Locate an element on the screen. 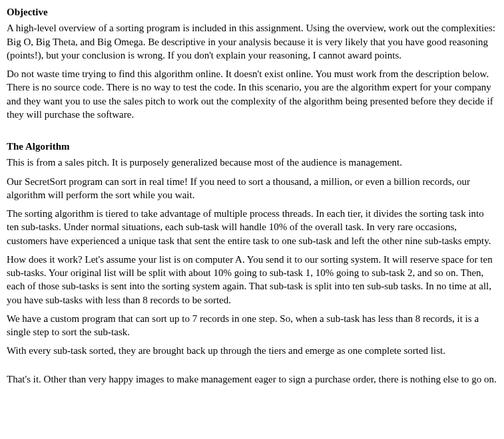 The image size is (504, 439). algorithm-paragraph-2: Our SecretSort program can sort in real … is located at coordinates (252, 189).